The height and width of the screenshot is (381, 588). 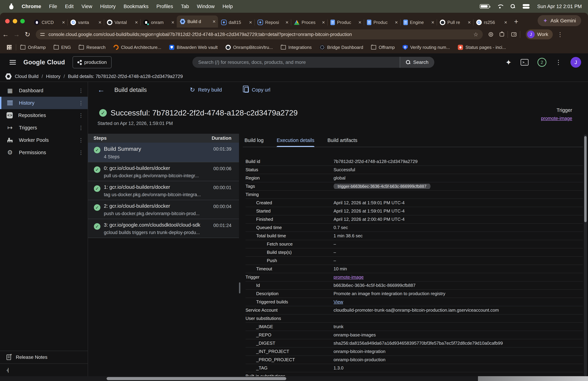 I want to click on sidebar-item: Dashboard ⋮, so click(x=44, y=90).